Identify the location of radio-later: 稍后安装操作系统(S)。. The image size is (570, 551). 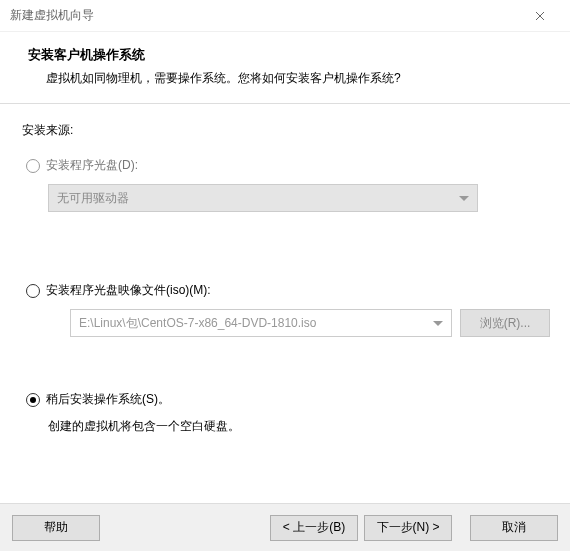
(288, 400).